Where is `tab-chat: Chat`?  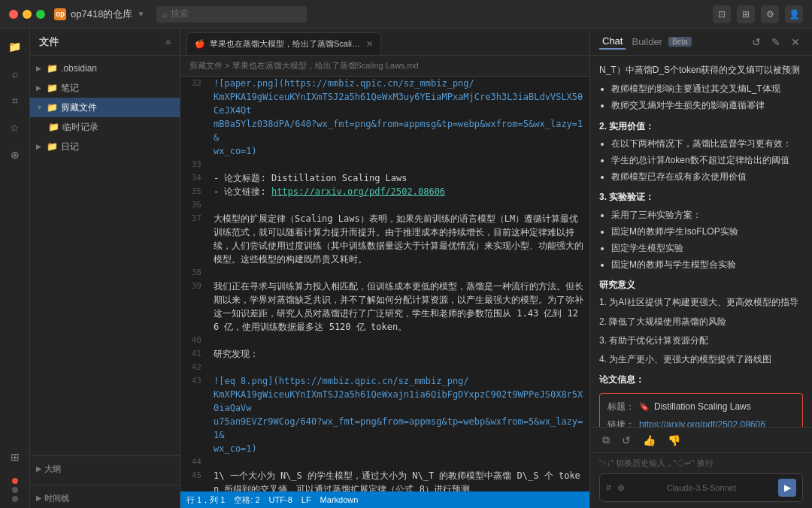
tab-chat: Chat is located at coordinates (612, 42).